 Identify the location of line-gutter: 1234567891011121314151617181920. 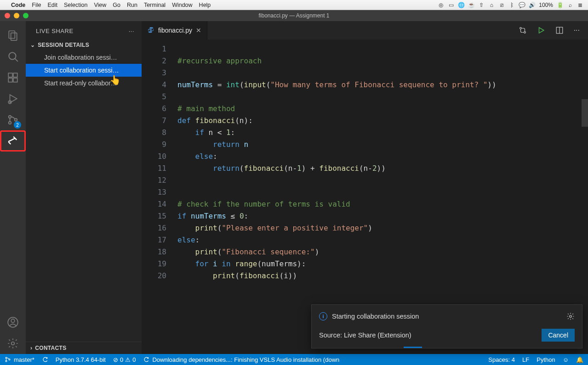
(158, 197).